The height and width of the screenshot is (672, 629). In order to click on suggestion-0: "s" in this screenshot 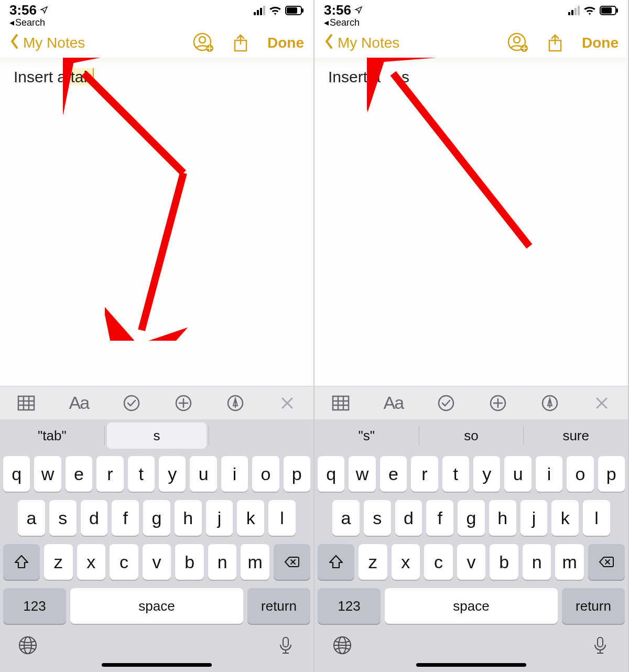, I will do `click(367, 436)`.